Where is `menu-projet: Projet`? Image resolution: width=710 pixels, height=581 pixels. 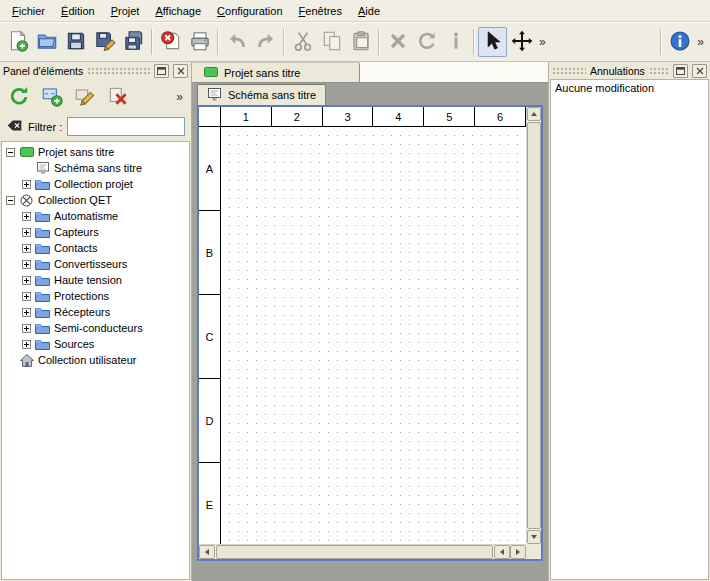
menu-projet: Projet is located at coordinates (126, 11).